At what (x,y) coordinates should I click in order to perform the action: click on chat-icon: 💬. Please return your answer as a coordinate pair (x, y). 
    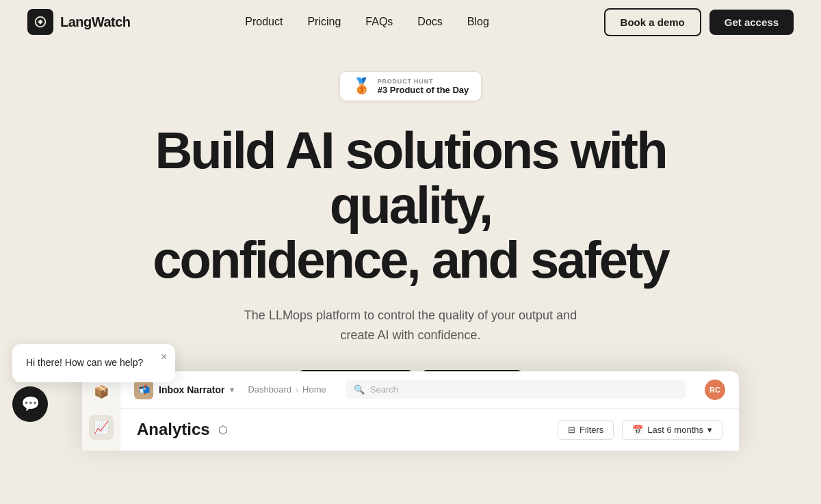
    Looking at the image, I should click on (30, 404).